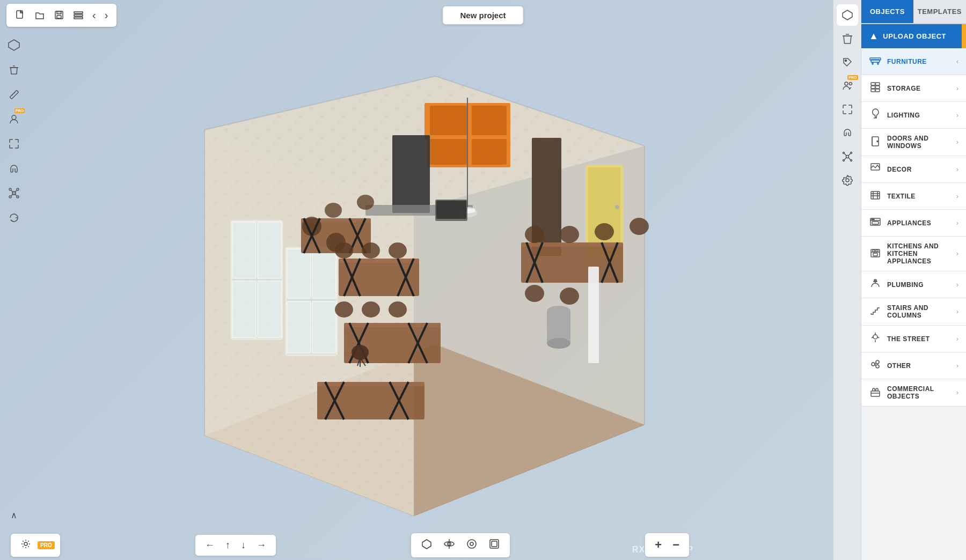  What do you see at coordinates (847, 62) in the screenshot?
I see `label-panel-button` at bounding box center [847, 62].